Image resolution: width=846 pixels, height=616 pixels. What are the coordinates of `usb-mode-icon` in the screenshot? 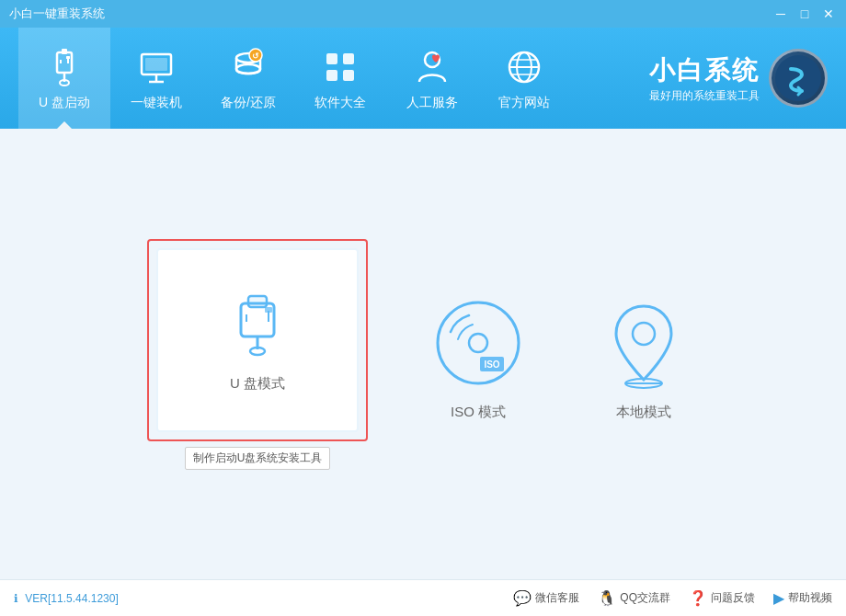 It's located at (257, 324).